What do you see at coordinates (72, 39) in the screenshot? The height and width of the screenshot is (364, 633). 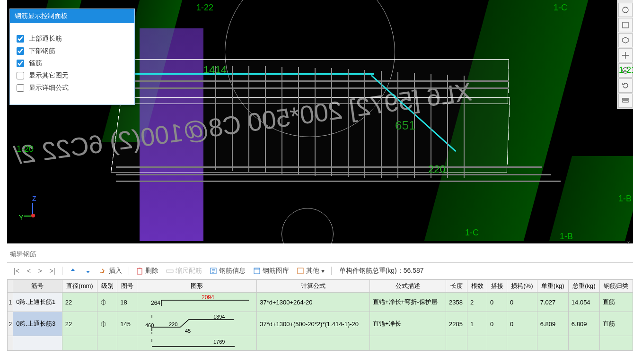 I see `panel-checkbox-0: 上部通长筋` at bounding box center [72, 39].